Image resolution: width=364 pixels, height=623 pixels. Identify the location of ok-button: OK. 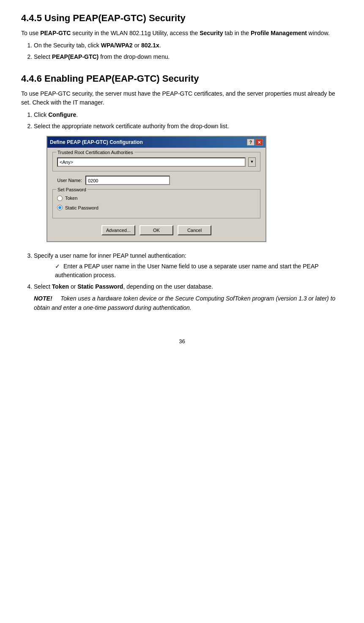
(156, 230).